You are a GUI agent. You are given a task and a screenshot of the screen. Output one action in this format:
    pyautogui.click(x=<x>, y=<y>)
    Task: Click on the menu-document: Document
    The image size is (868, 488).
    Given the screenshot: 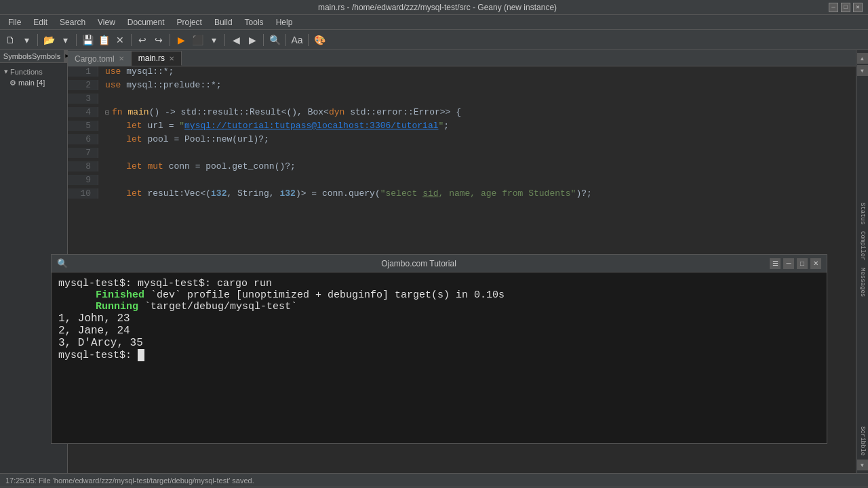 What is the action you would take?
    pyautogui.click(x=146, y=22)
    